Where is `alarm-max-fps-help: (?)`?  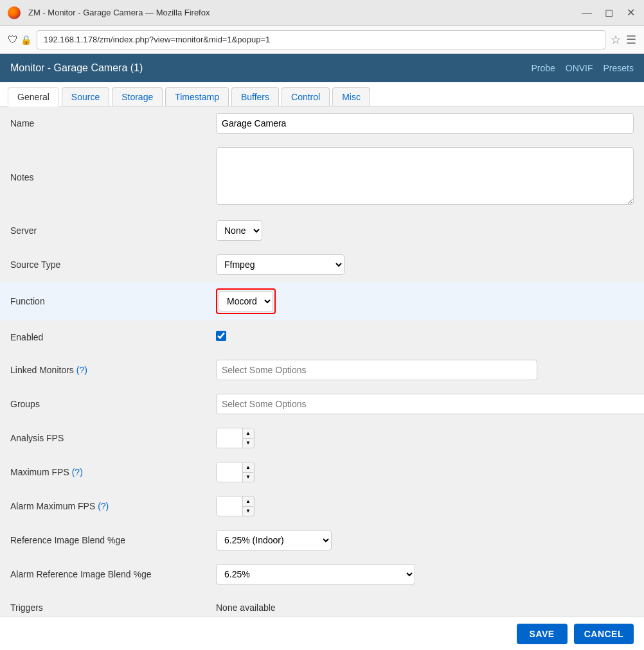
alarm-max-fps-help: (?) is located at coordinates (103, 506).